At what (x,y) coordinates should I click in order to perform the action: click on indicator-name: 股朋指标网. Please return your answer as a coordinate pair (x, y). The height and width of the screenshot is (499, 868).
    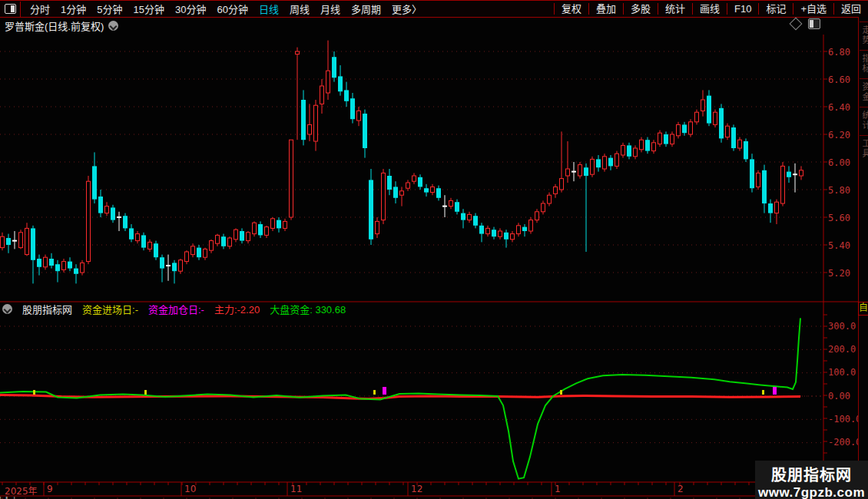
    Looking at the image, I should click on (48, 309).